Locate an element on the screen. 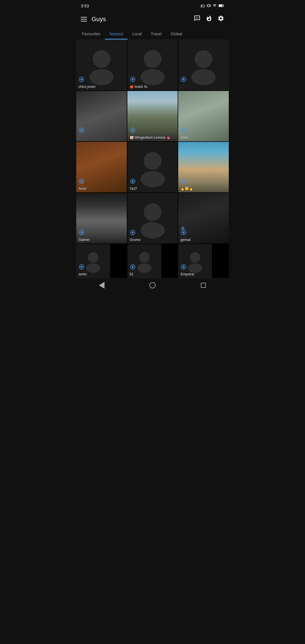 This screenshot has height=644, width=305. list-item: genval is located at coordinates (203, 218).